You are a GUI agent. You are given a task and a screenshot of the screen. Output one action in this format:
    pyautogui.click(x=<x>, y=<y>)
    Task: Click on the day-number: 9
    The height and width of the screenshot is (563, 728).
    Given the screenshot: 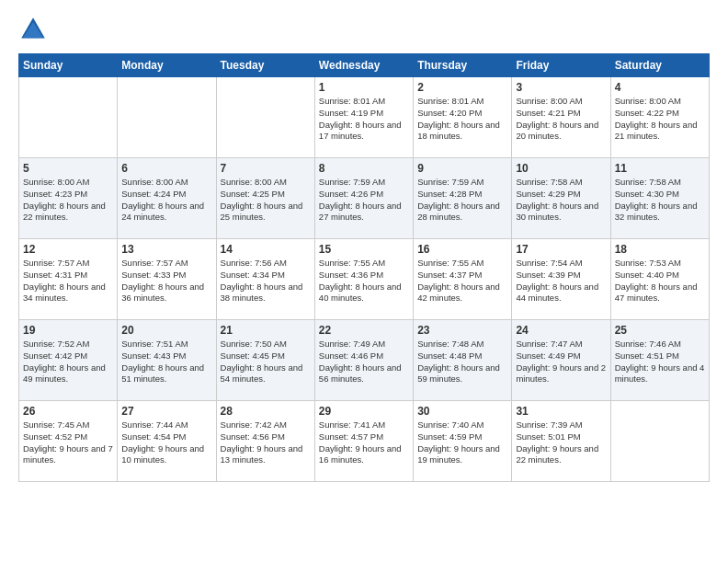 What is the action you would take?
    pyautogui.click(x=462, y=168)
    